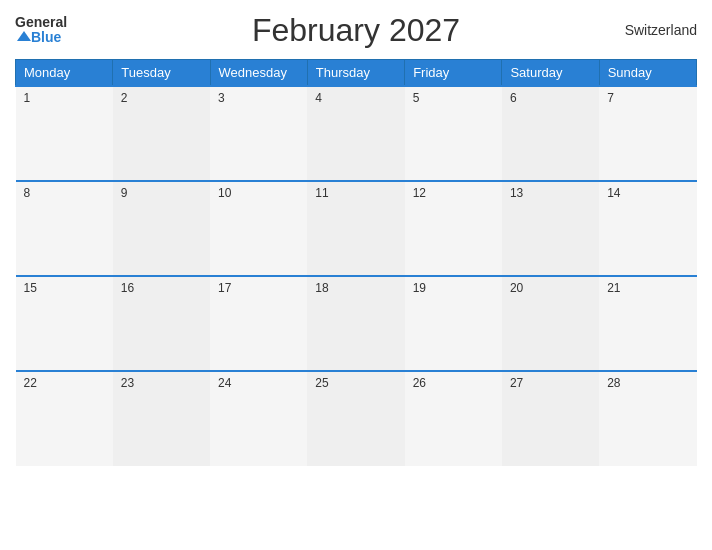 This screenshot has height=550, width=712. I want to click on calendar-day-cell: 28, so click(648, 418).